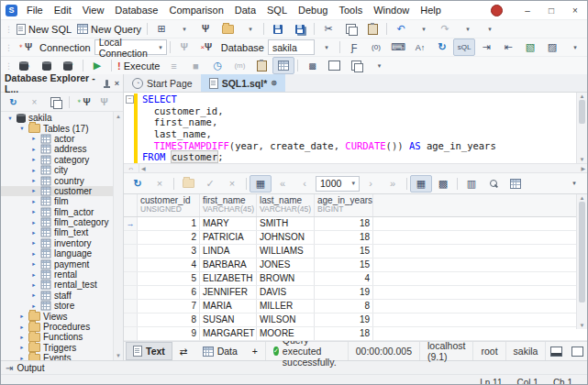  What do you see at coordinates (356, 266) in the screenshot?
I see `table-row: 4BARBARAJONES15` at bounding box center [356, 266].